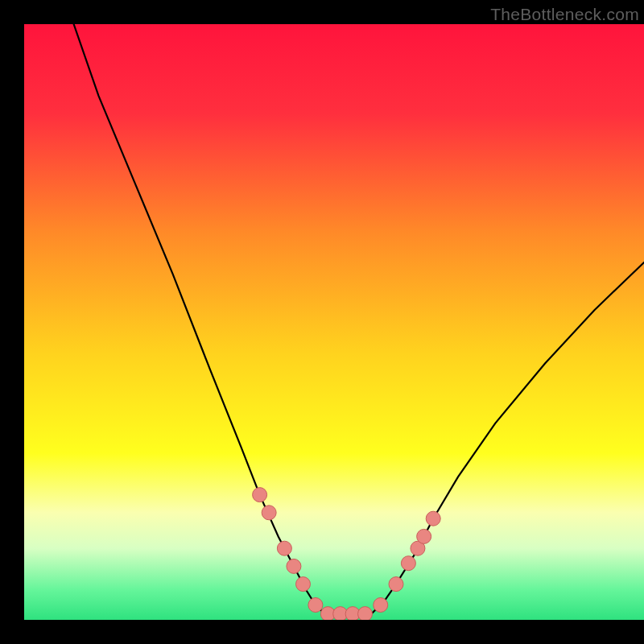  What do you see at coordinates (347, 554) in the screenshot?
I see `marker-group` at bounding box center [347, 554].